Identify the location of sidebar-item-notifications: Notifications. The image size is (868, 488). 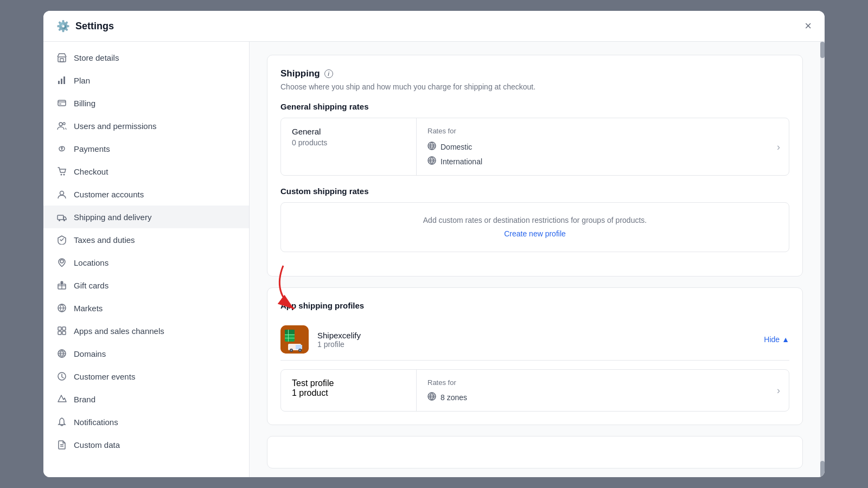
(146, 422).